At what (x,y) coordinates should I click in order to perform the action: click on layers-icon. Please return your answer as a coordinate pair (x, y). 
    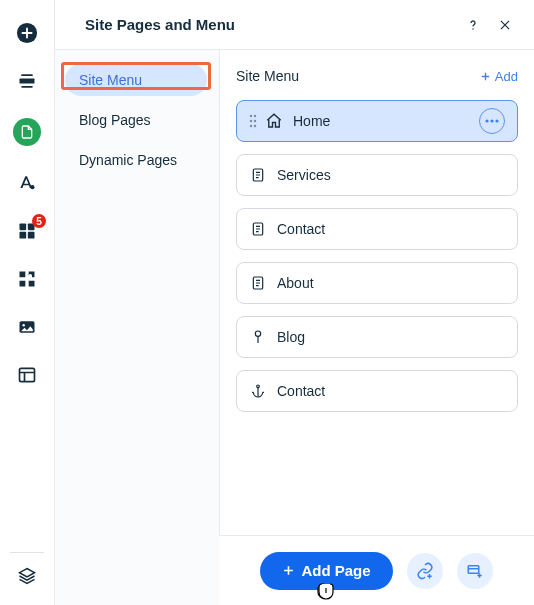
    Looking at the image, I should click on (27, 576).